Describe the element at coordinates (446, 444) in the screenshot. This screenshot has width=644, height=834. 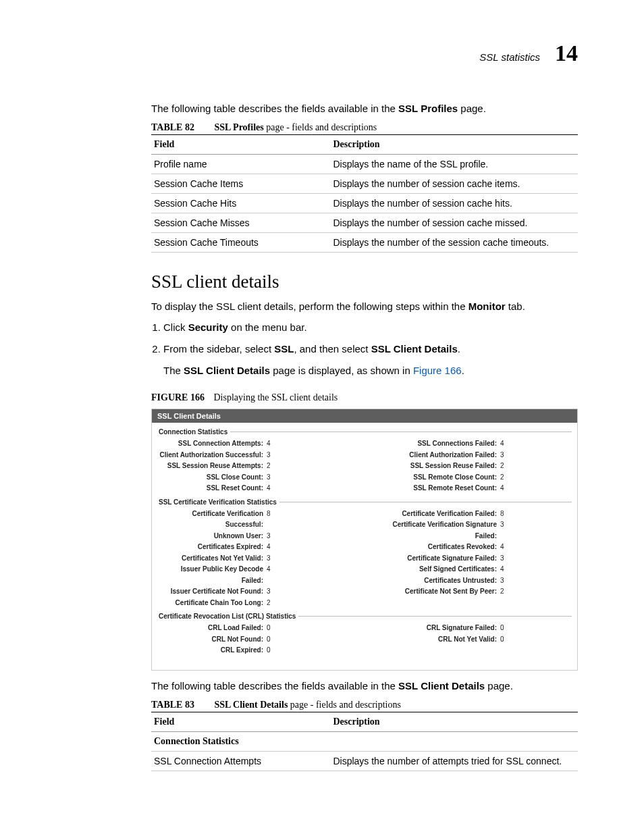
I see `stat-label: SSL Connections Failed` at that location.